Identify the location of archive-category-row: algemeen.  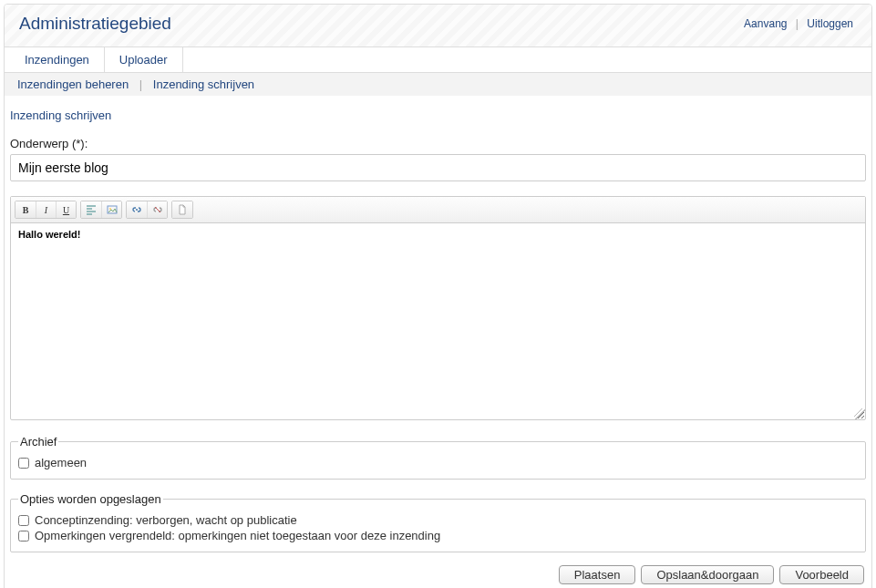
(438, 463).